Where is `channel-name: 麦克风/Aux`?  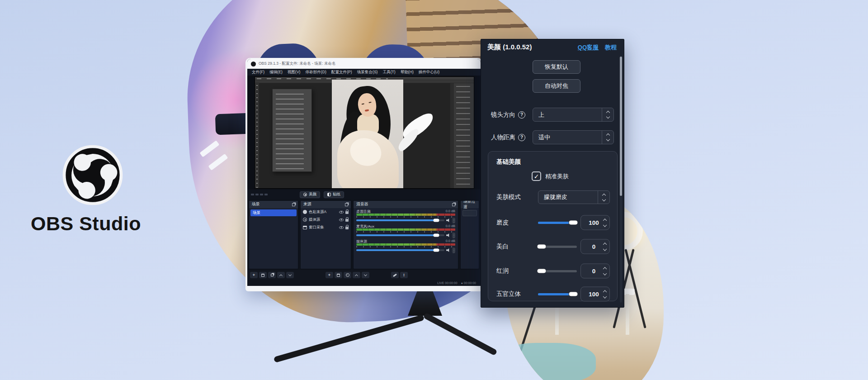
channel-name: 麦克风/Aux is located at coordinates (365, 226).